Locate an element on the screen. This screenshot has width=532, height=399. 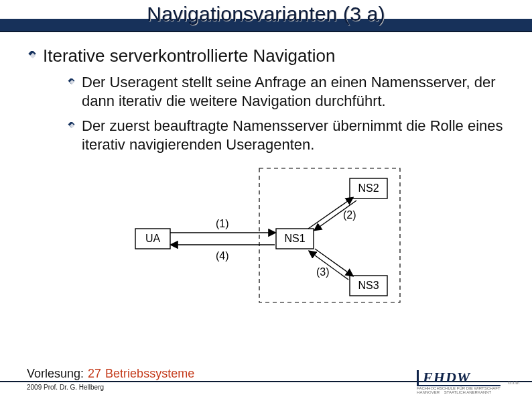
title-bar: Navigationsvarianten (3 a) is located at coordinates (266, 16).